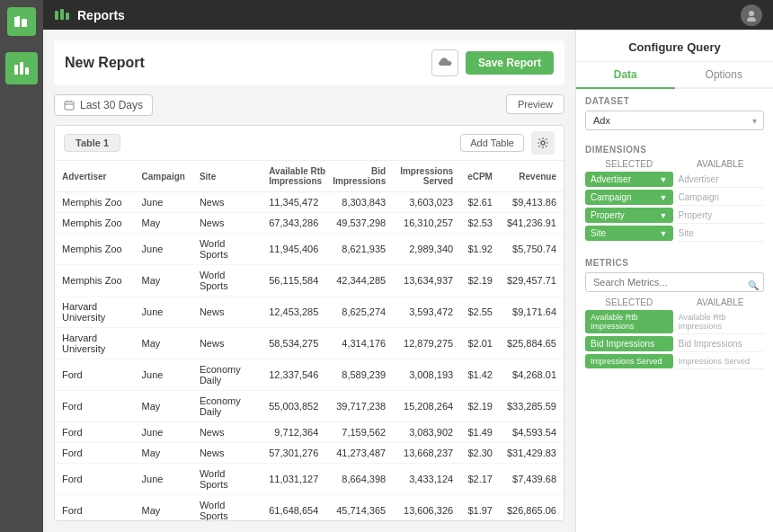 The height and width of the screenshot is (532, 773). I want to click on sidebar-item-reports, so click(22, 68).